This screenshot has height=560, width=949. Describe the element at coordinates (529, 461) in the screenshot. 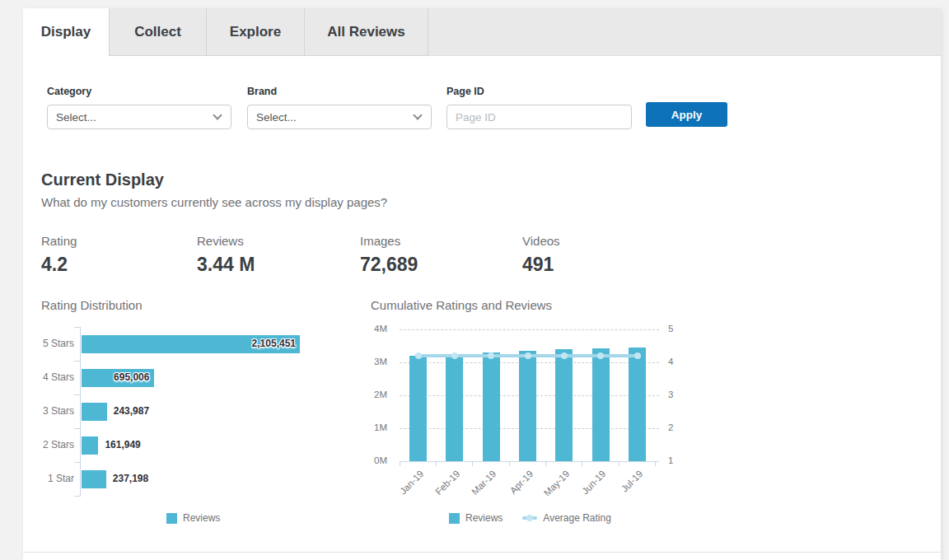

I see `x-axis-line` at that location.